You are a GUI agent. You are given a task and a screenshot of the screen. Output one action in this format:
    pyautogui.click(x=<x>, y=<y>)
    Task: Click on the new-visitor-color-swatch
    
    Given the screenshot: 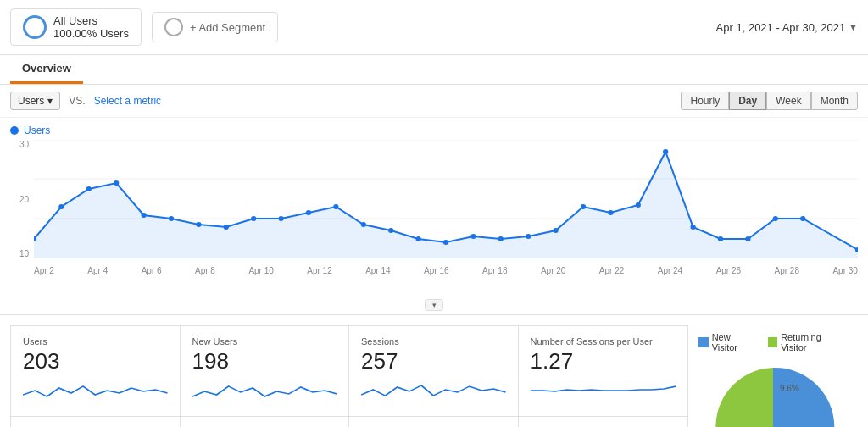 What is the action you would take?
    pyautogui.click(x=704, y=342)
    